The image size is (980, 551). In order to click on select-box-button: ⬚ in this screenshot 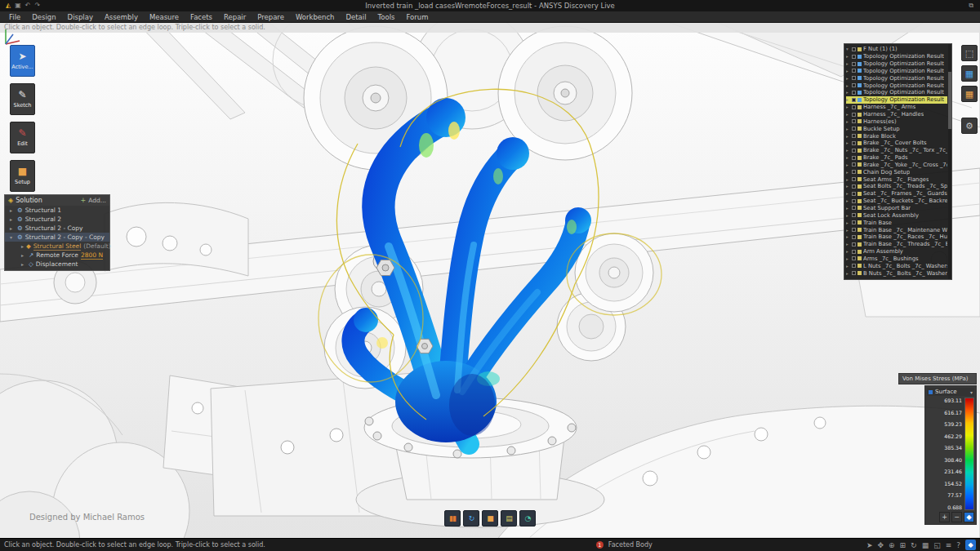, I will do `click(969, 53)`.